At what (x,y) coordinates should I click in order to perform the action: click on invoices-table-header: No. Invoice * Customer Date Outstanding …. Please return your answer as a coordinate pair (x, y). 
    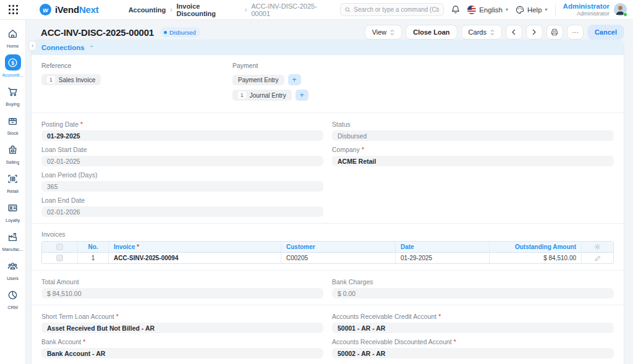
    Looking at the image, I should click on (328, 247).